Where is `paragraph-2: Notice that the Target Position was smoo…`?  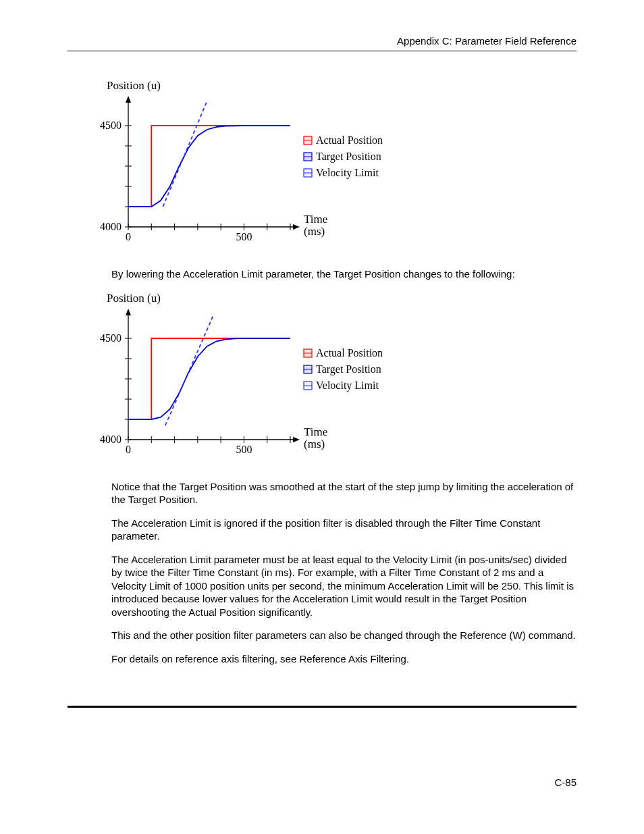 paragraph-2: Notice that the Target Position was smoo… is located at coordinates (344, 493).